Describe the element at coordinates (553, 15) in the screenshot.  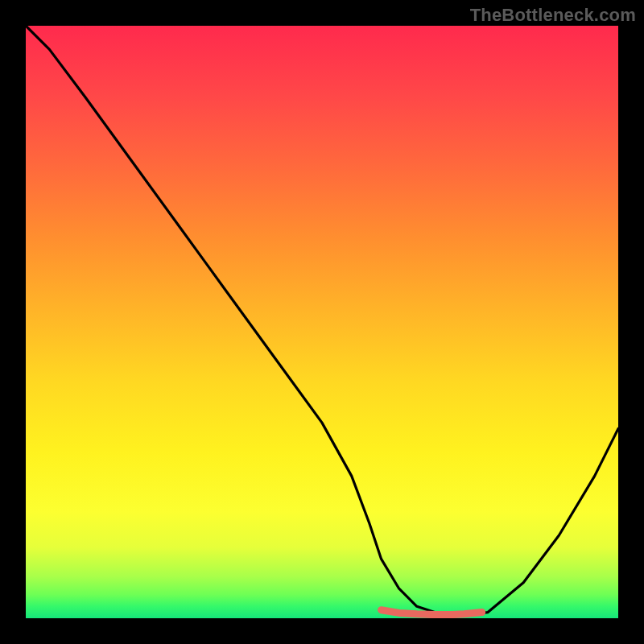
I see `attribution-text: TheBottleneck.com` at that location.